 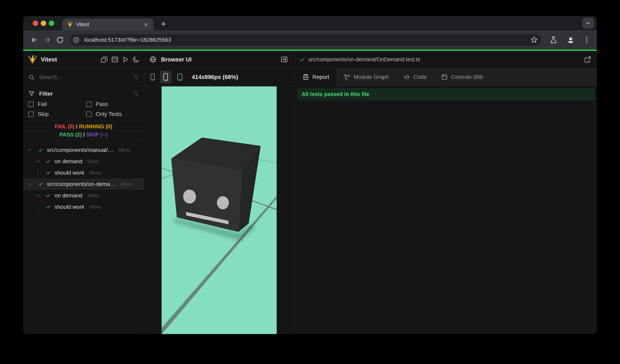 I want to click on tab-console: Console (69), so click(x=462, y=77).